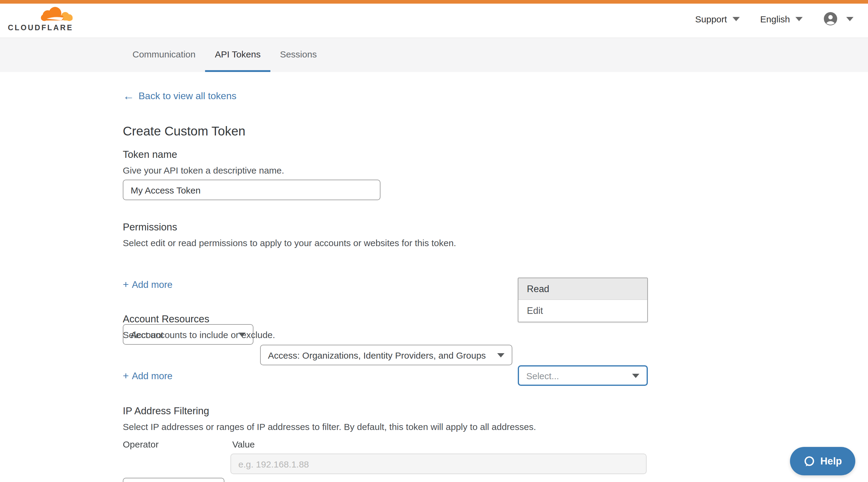 This screenshot has width=868, height=482. I want to click on support-menu: Support, so click(717, 19).